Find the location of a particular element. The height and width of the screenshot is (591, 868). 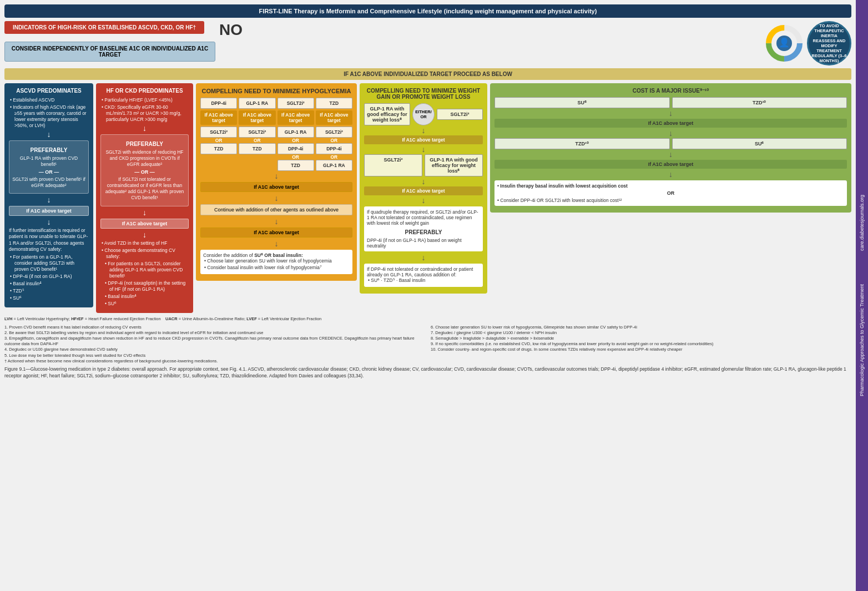

cost-title: COST IS A MAJOR ISSUE⁹⁻¹⁰ is located at coordinates (670, 91).